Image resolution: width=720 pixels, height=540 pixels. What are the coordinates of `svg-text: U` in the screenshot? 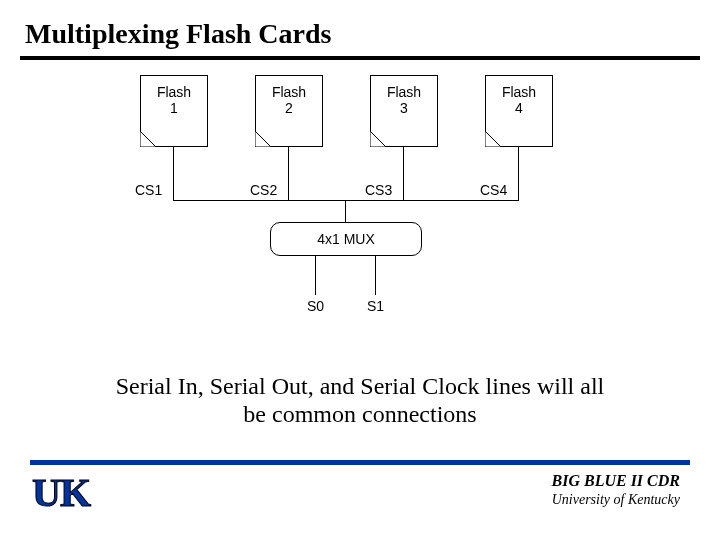 It's located at (46, 492).